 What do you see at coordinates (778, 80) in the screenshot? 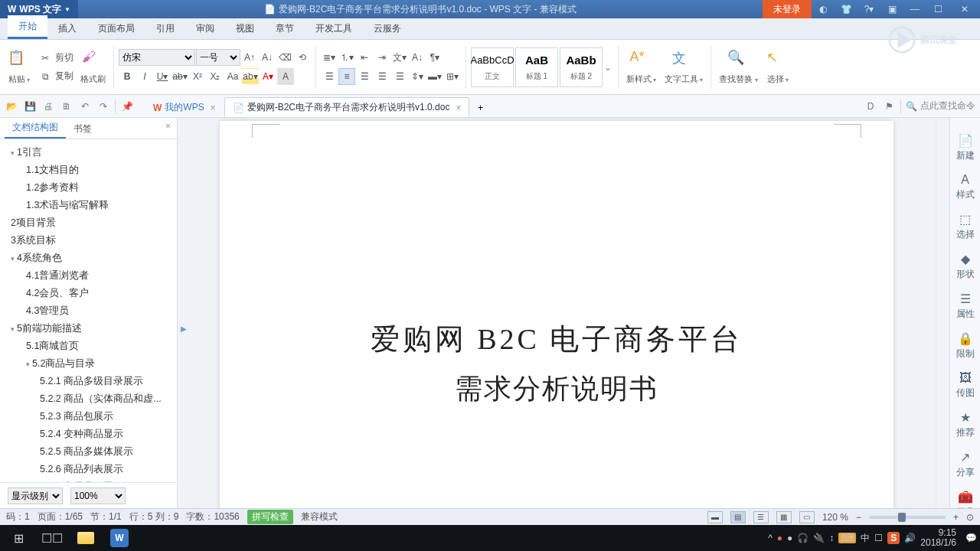
I see `select-button: 选择` at bounding box center [778, 80].